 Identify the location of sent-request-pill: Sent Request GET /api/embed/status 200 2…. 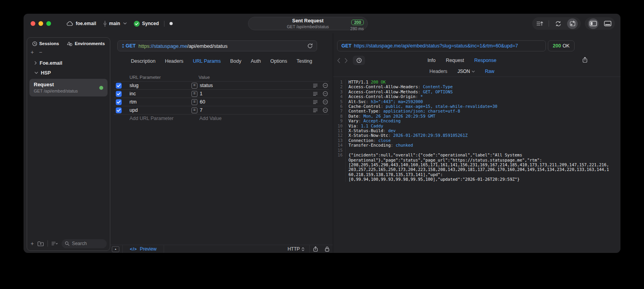
(308, 24).